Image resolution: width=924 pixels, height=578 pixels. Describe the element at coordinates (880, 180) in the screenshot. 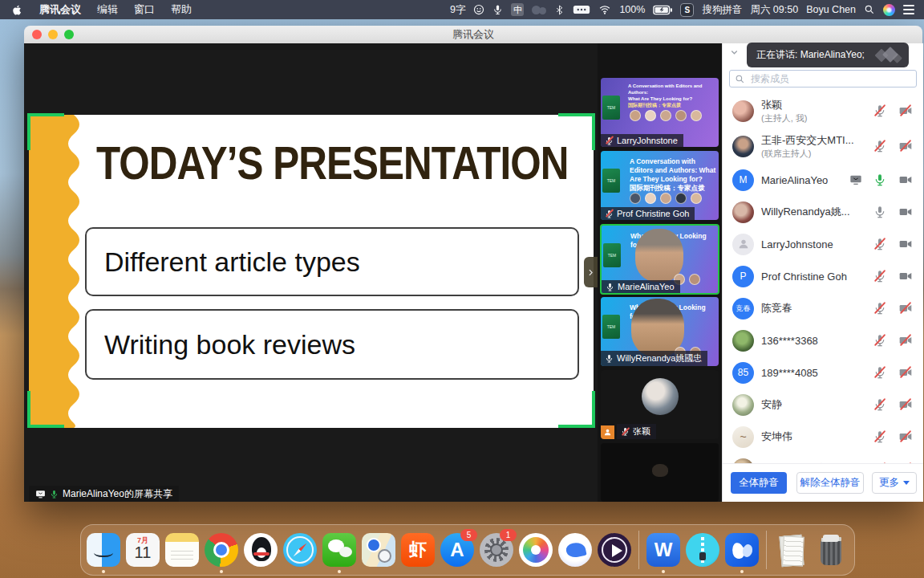

I see `mic-active-icon` at that location.